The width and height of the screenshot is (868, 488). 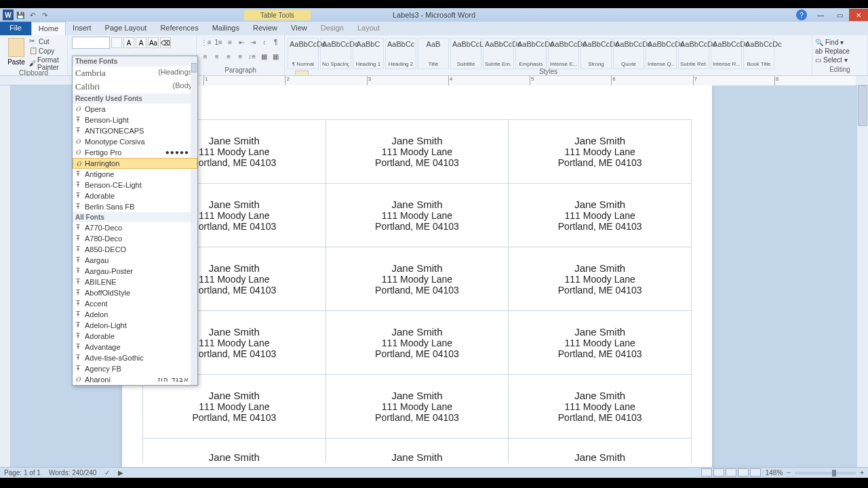 What do you see at coordinates (135, 163) in the screenshot?
I see `font-item: 𝑂Harrington` at bounding box center [135, 163].